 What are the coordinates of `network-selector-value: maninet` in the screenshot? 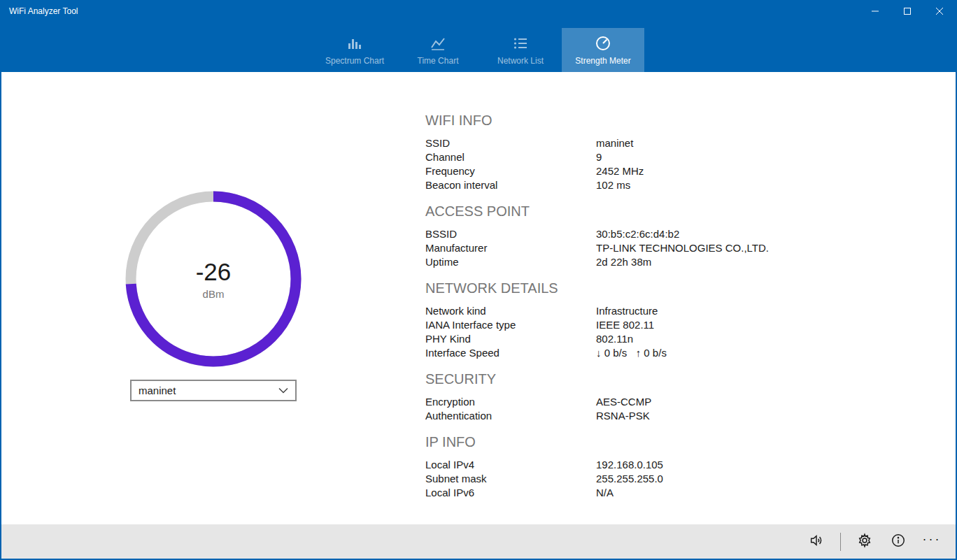 It's located at (157, 390).